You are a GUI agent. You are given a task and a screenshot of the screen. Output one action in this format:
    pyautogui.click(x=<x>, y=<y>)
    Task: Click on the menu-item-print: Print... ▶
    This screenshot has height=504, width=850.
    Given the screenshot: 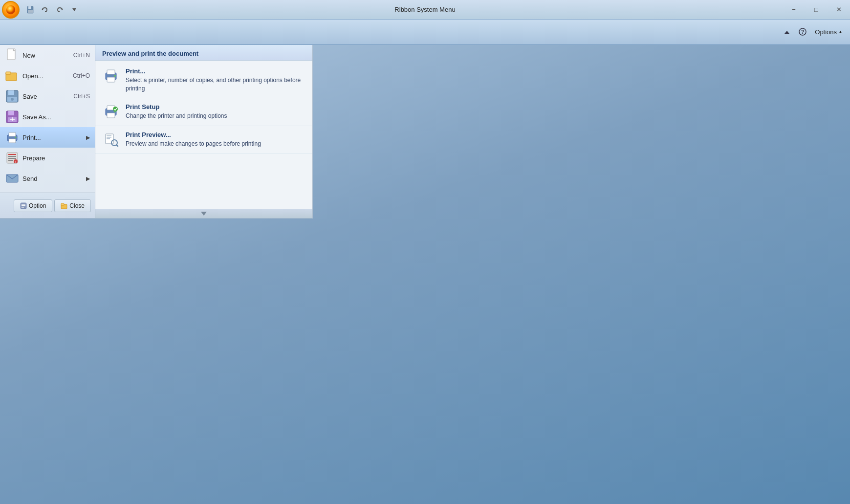 What is the action you would take?
    pyautogui.click(x=47, y=137)
    